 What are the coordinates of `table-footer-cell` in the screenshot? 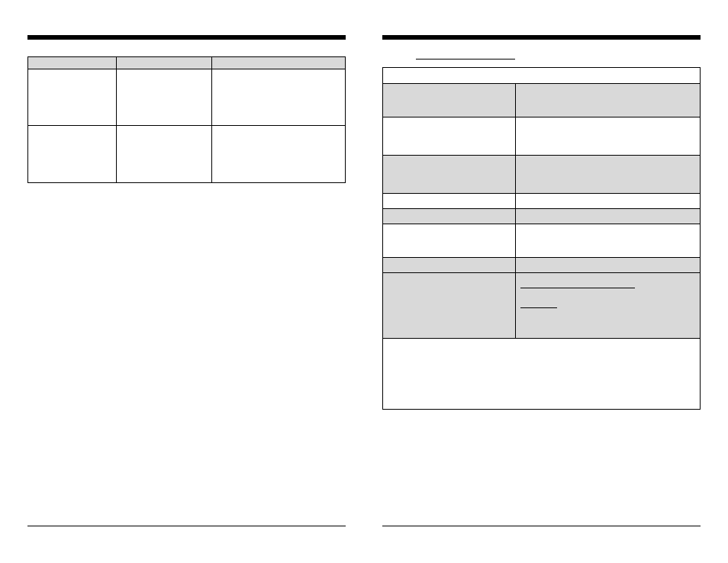 It's located at (542, 374).